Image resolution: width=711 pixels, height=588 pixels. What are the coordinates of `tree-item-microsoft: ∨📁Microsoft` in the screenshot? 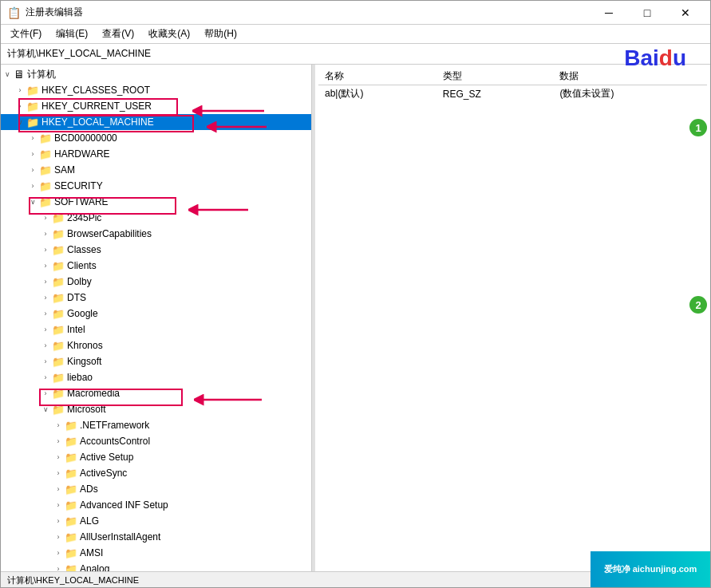 It's located at (156, 409).